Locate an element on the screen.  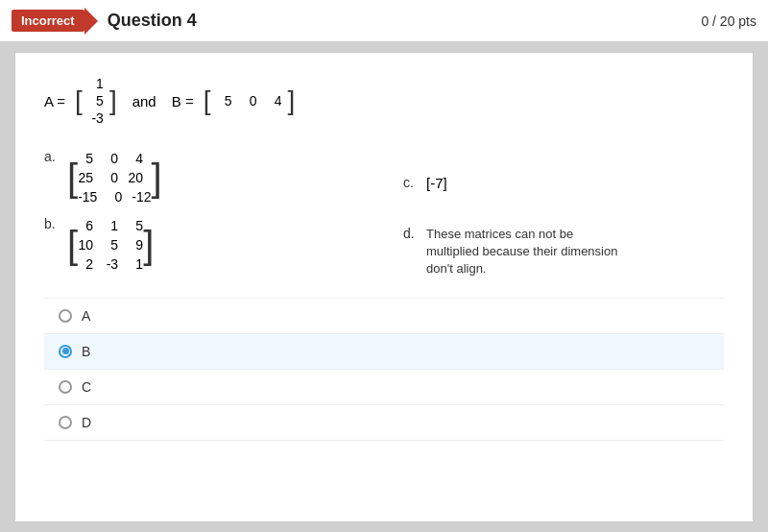
option-a-row0: 5 0 4 is located at coordinates (114, 158).